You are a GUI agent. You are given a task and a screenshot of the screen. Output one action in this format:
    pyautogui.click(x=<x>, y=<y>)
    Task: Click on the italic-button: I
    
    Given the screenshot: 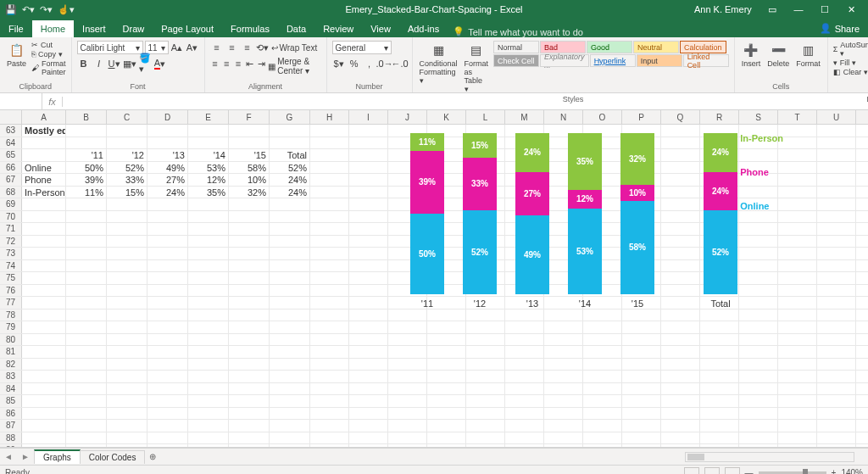 What is the action you would take?
    pyautogui.click(x=99, y=64)
    